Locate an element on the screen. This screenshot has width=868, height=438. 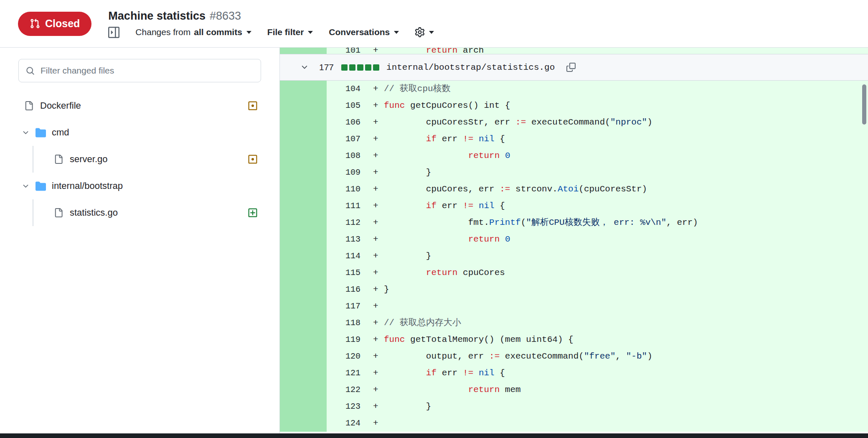
line-number: 115 is located at coordinates (349, 273).